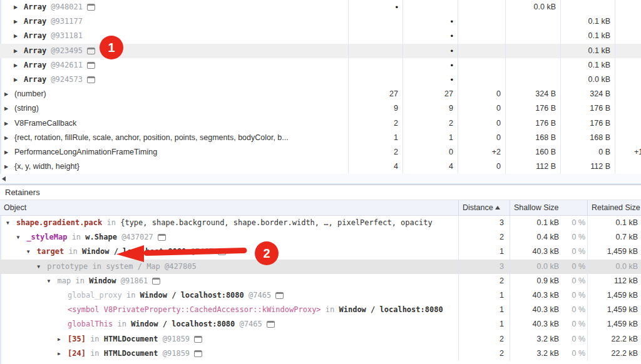 Image resolution: width=641 pixels, height=364 pixels. I want to click on grid-cell-name: ▶Array @923495, so click(174, 51).